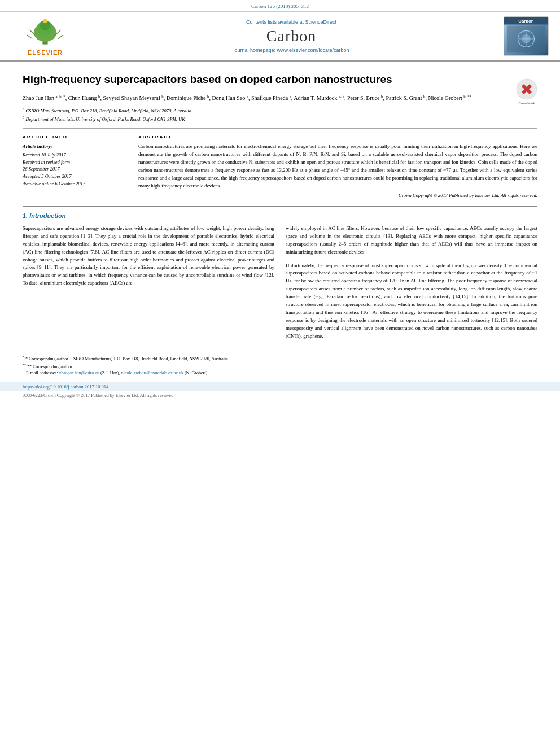  Describe the element at coordinates (45, 36) in the screenshot. I see `elsevier-logo: ELSEVIER` at that location.